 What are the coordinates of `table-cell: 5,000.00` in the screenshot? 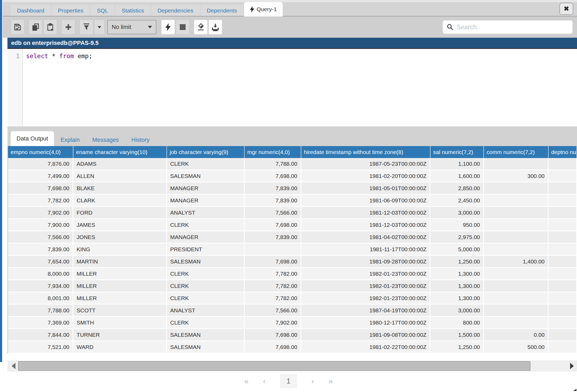 It's located at (457, 249).